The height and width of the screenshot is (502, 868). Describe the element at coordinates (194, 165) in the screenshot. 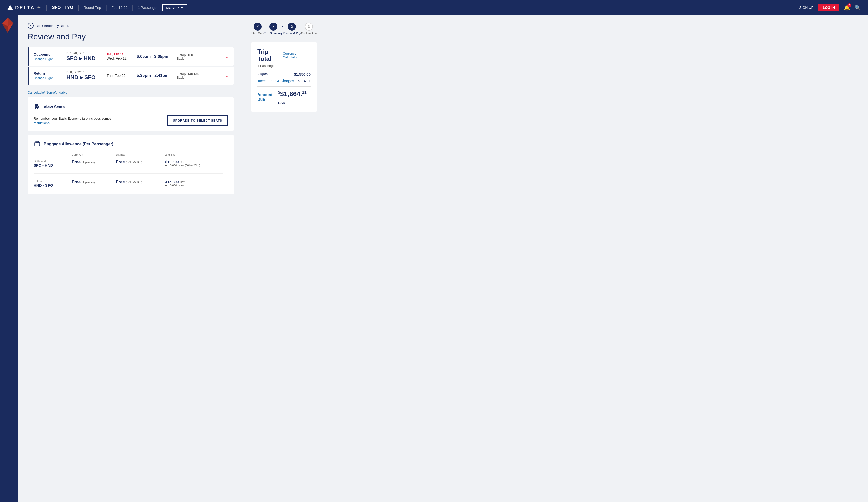

I see `baggage-outbound-bag2-sub: or 10,000 miles (50lbs/23kg)` at that location.